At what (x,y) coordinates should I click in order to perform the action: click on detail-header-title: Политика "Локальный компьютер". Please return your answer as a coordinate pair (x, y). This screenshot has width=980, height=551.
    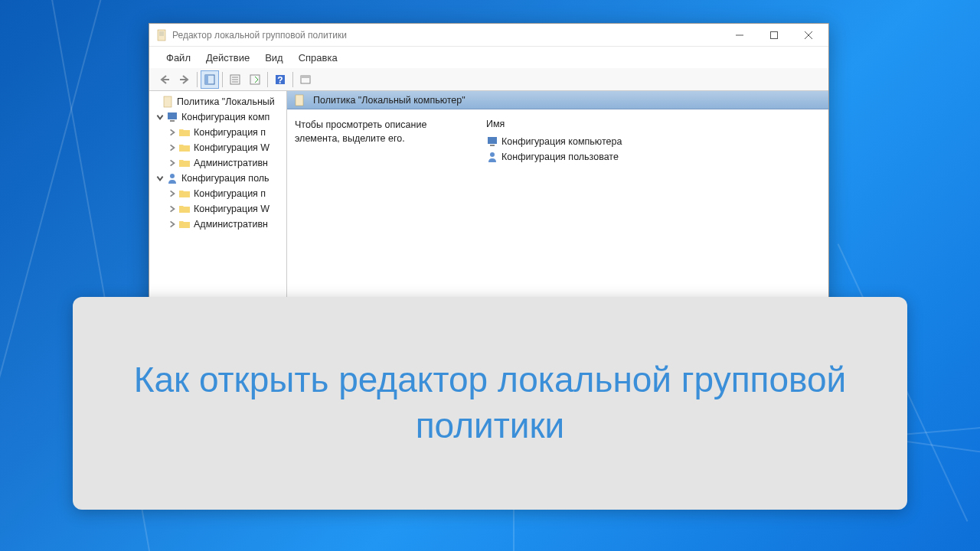
    Looking at the image, I should click on (389, 100).